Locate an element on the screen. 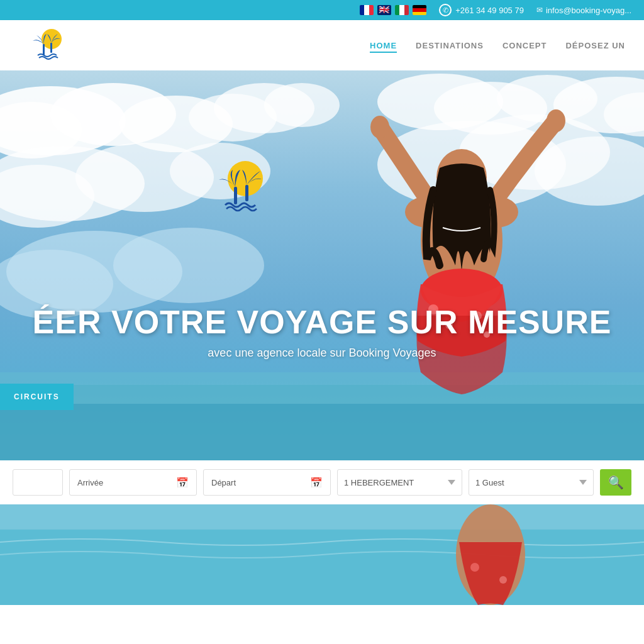  nav-link-home: HOME is located at coordinates (384, 47).